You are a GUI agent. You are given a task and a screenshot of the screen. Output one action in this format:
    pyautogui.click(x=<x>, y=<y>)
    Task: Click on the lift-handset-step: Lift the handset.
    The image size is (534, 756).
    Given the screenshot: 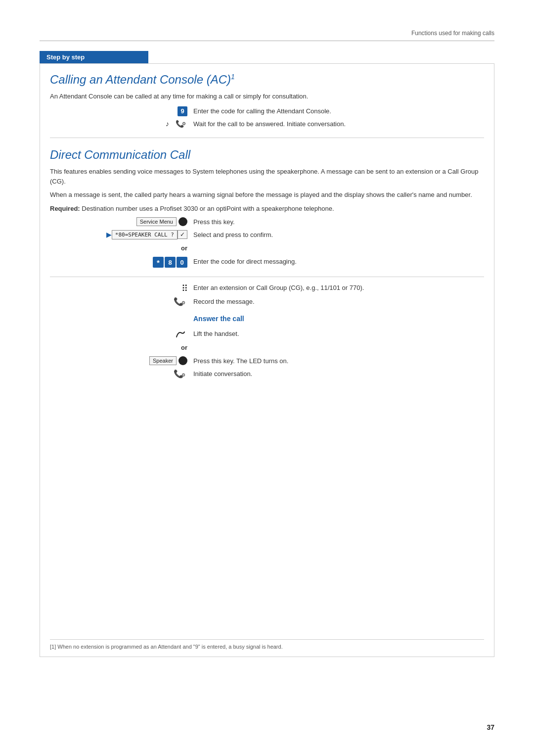 What is the action you would take?
    pyautogui.click(x=267, y=333)
    